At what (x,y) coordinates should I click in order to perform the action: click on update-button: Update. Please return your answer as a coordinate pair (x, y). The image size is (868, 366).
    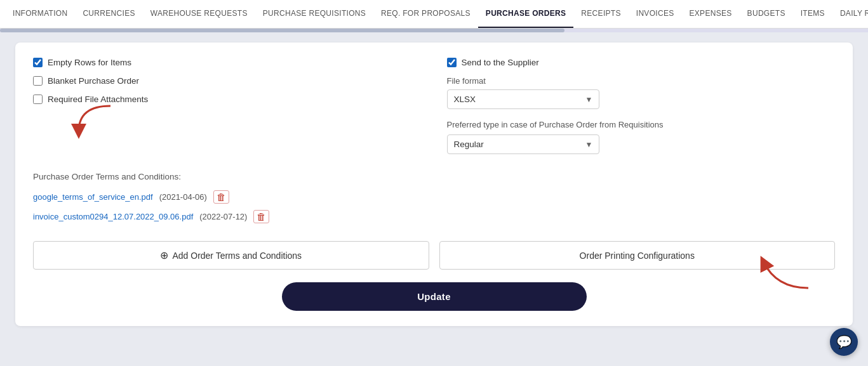
    Looking at the image, I should click on (434, 297).